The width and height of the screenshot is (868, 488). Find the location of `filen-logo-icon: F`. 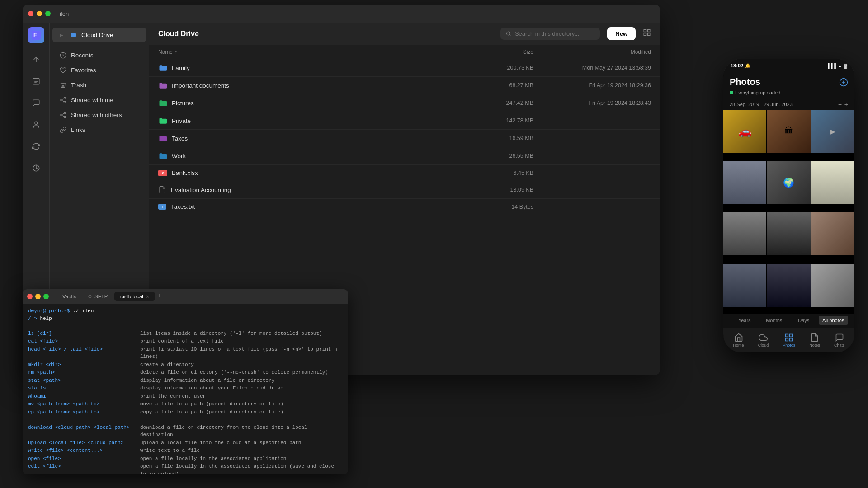

filen-logo-icon: F is located at coordinates (36, 35).